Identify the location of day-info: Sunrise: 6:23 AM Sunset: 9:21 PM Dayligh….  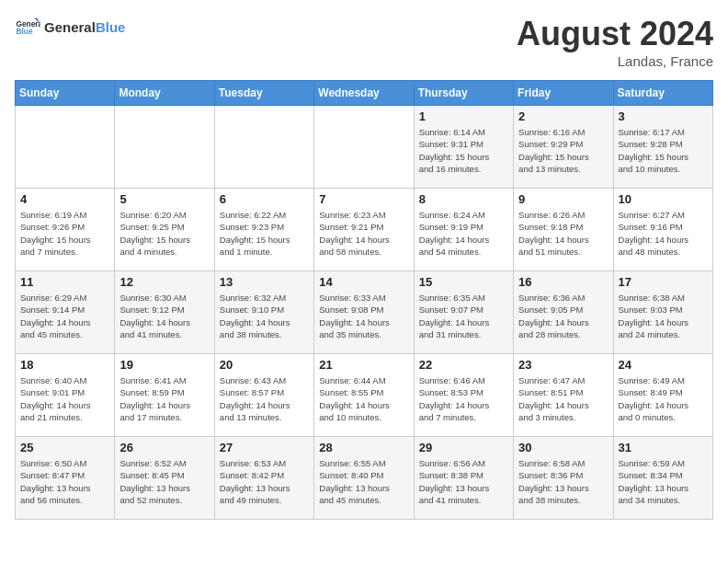
(364, 234).